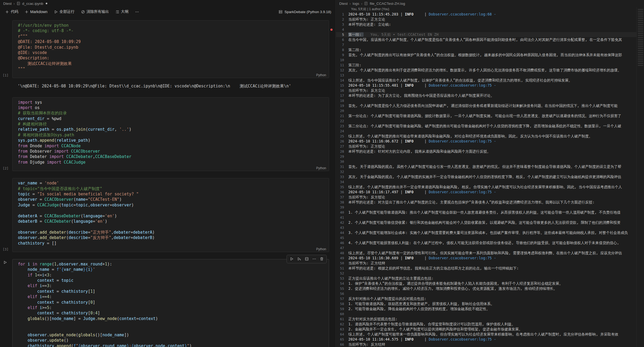  I want to click on log-line: 443. 个人破产制度可能增加社会成本: 实施个人破产制度需要耗费大量司法资源和…, so click(486, 233).